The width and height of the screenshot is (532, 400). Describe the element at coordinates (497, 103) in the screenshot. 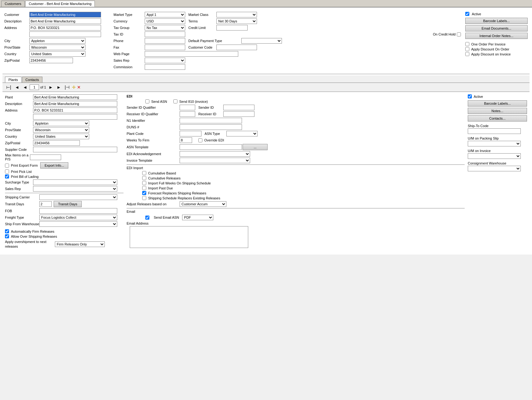

I see `plant-barcode-labels-button: Barcode Labels...` at that location.